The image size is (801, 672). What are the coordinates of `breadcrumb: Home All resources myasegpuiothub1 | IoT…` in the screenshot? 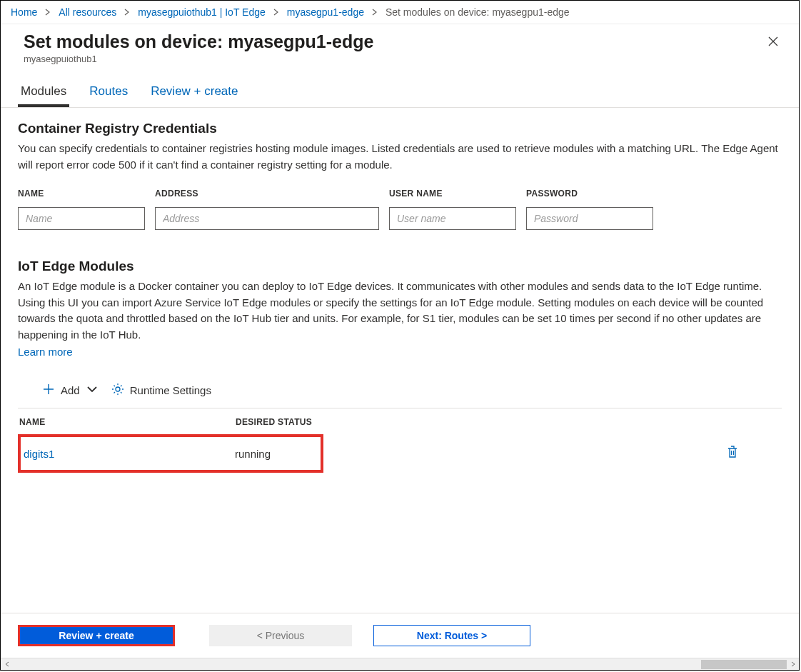 It's located at (400, 13).